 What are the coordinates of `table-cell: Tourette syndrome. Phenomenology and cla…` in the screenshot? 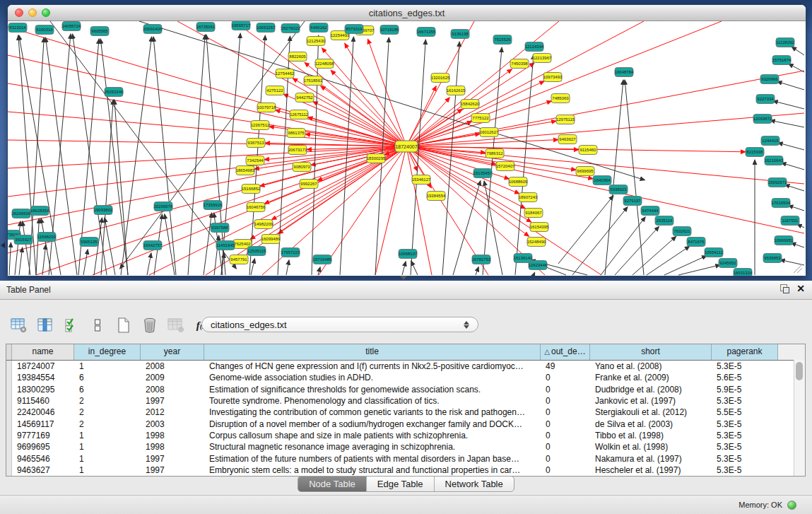 It's located at (372, 401).